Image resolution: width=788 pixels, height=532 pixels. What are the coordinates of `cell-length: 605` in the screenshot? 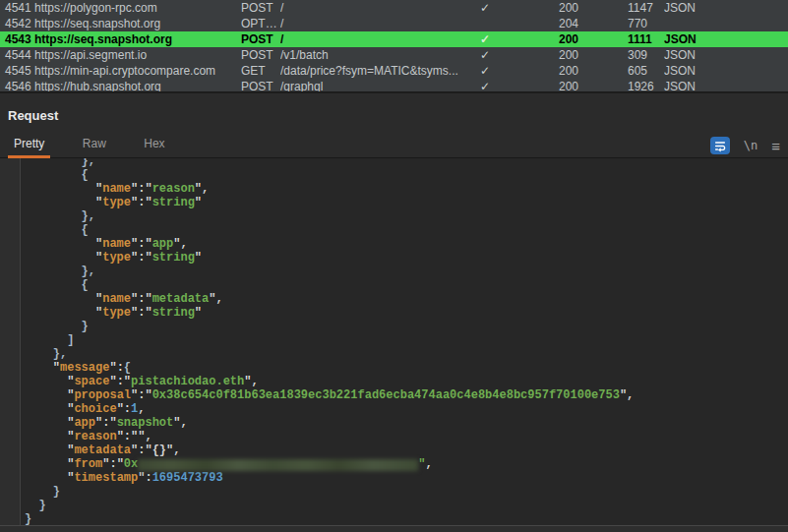 It's located at (645, 71).